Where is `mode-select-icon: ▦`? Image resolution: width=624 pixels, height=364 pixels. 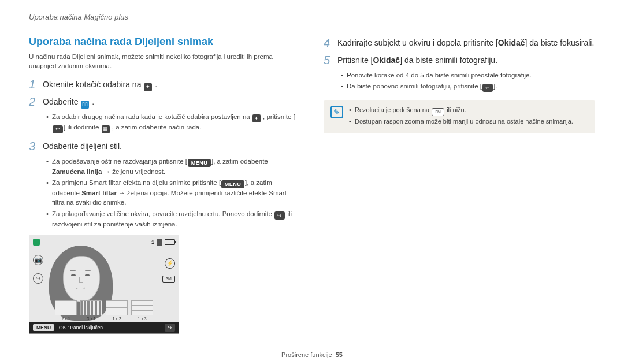
mode-select-icon: ▦ is located at coordinates (106, 129).